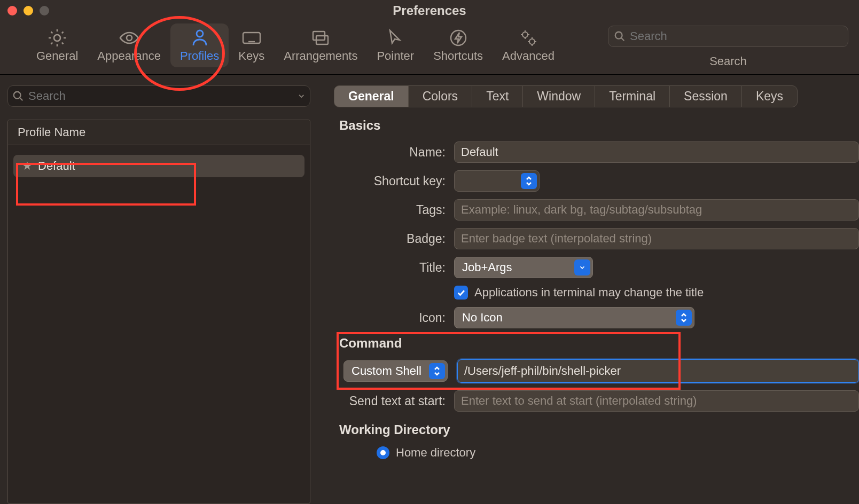 This screenshot has width=859, height=504. What do you see at coordinates (736, 36) in the screenshot?
I see `toolbar-search-input` at bounding box center [736, 36].